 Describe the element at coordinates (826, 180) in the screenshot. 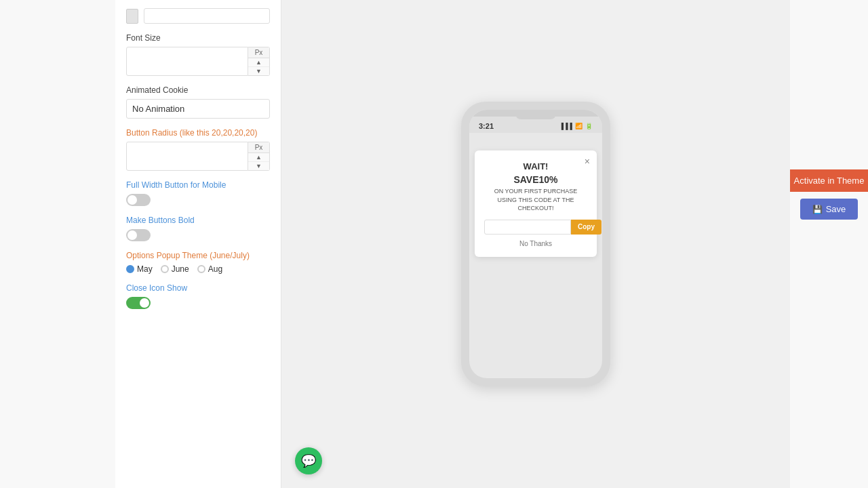

I see `activate-theme-button: Activate in Theme` at that location.